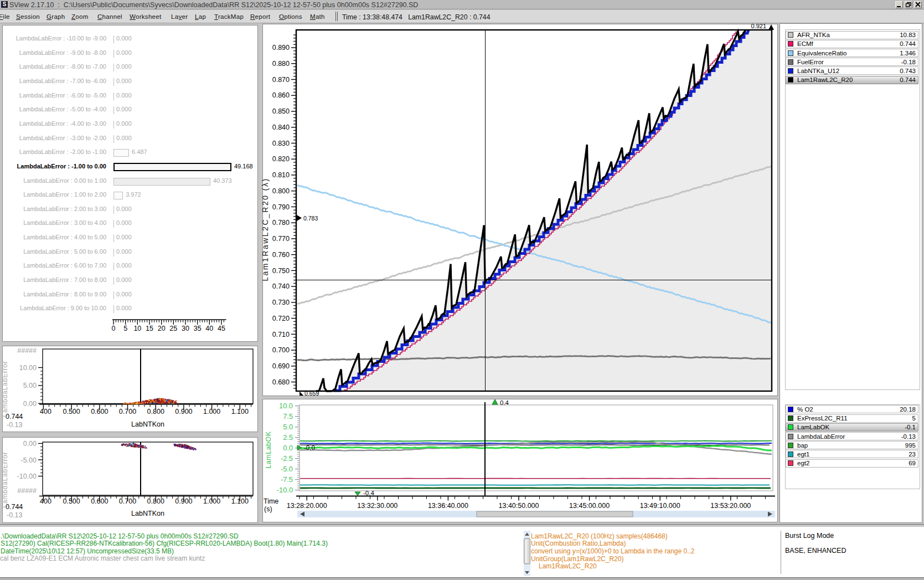 The image size is (924, 580). I want to click on svg-text: 0.730, so click(281, 302).